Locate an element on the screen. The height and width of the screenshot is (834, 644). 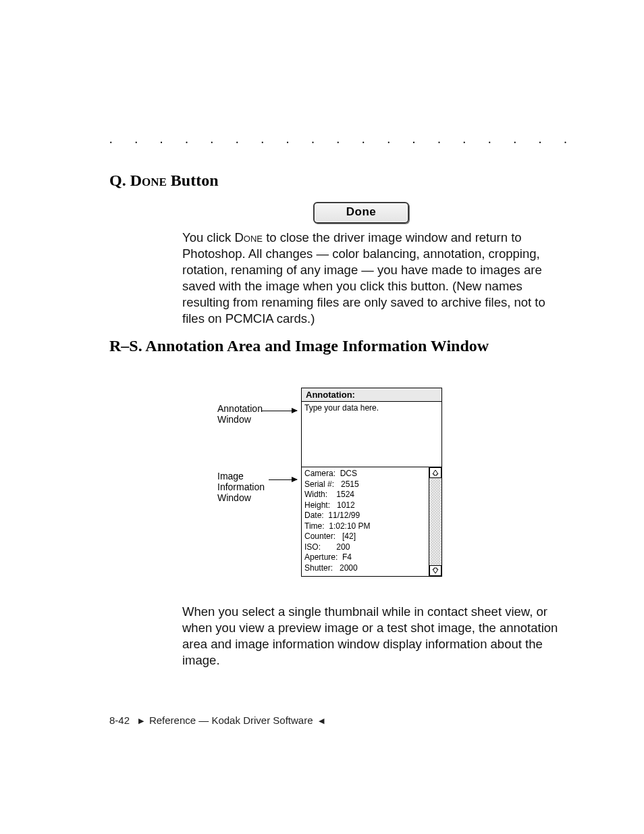
annotation-text-area: Type your data here. is located at coordinates (371, 434).